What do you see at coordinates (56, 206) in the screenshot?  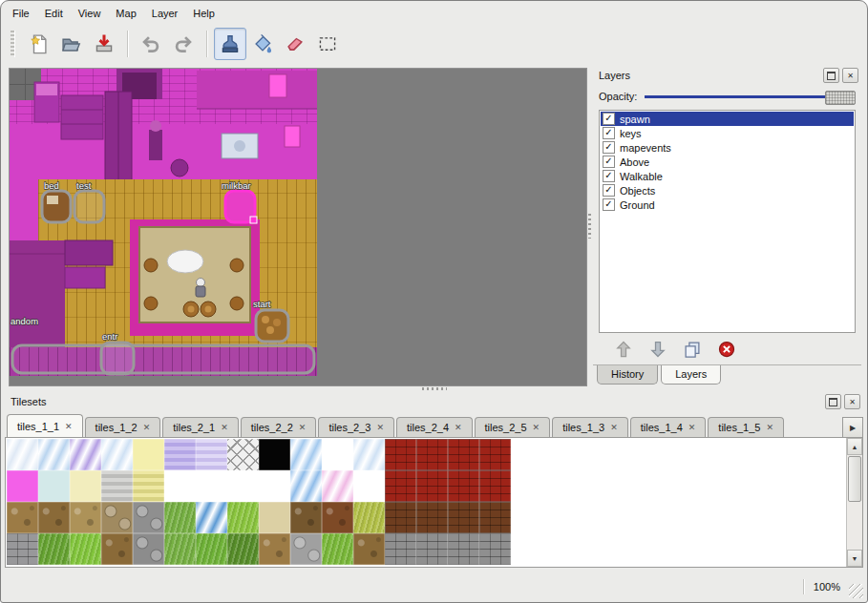 I see `map-object-bed` at bounding box center [56, 206].